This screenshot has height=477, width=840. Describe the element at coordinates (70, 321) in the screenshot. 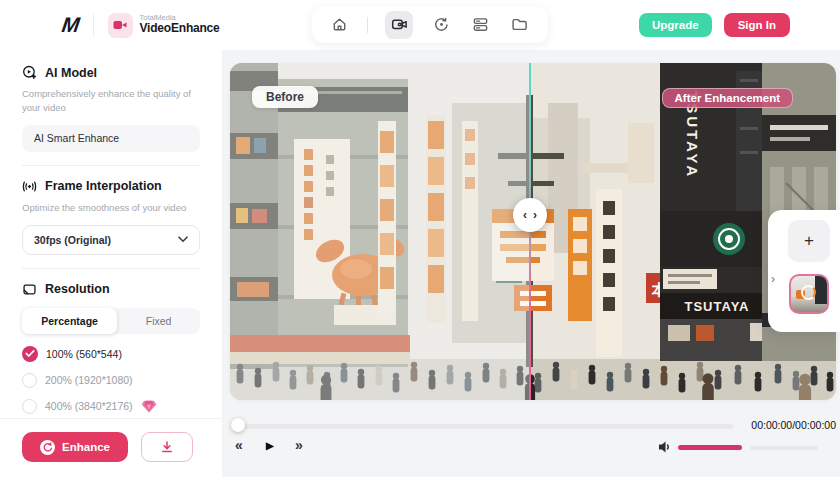

I see `tab-percentage: Percentage` at that location.